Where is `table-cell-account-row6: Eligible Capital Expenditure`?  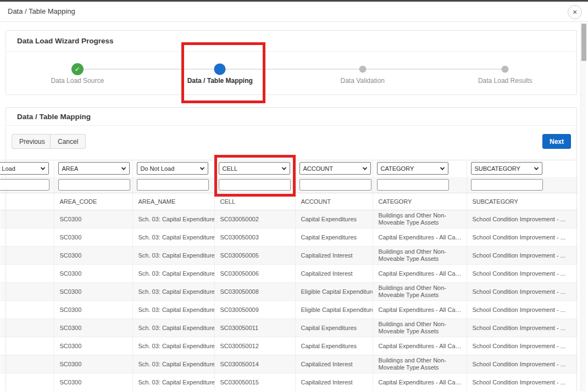 table-cell-account-row6: Eligible Capital Expenditure is located at coordinates (334, 310).